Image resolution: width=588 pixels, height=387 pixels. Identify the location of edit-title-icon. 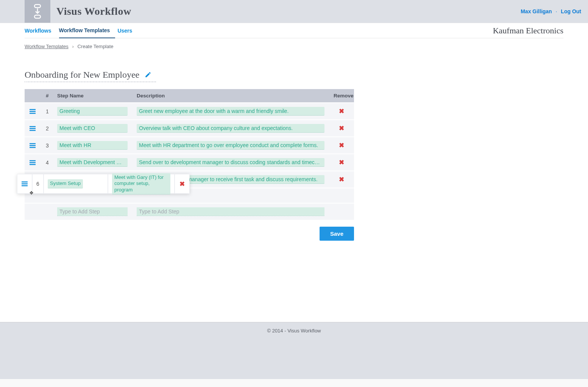
(148, 75).